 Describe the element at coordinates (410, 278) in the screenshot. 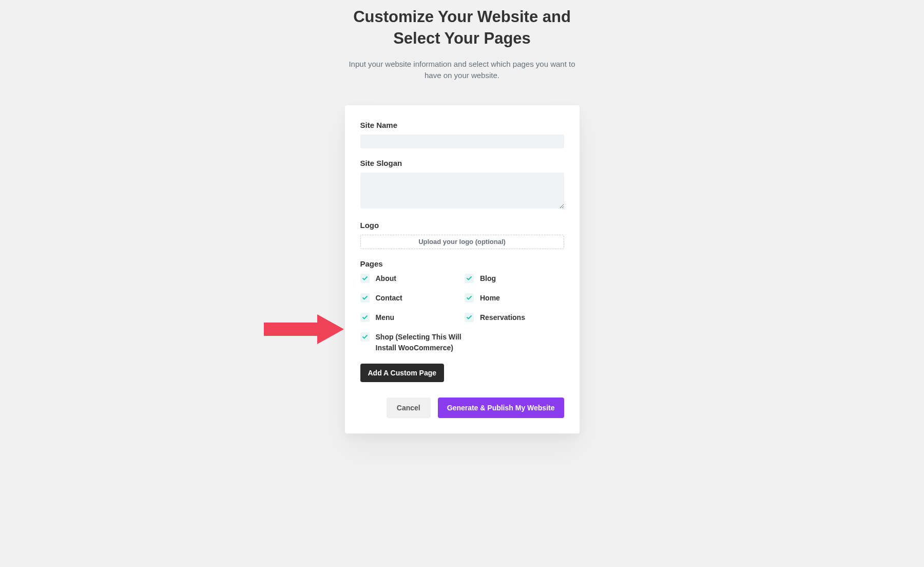

I see `page-item-about: About` at that location.